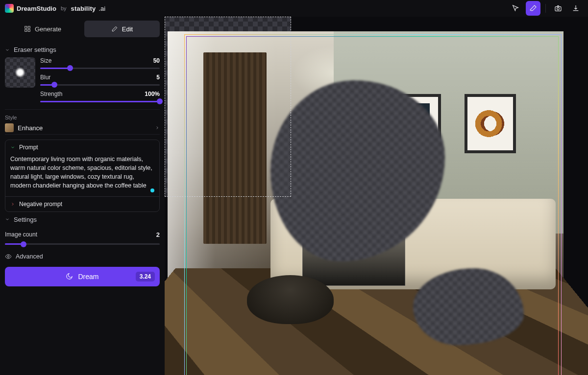 The width and height of the screenshot is (588, 375). I want to click on image-count-label: Image count, so click(21, 234).